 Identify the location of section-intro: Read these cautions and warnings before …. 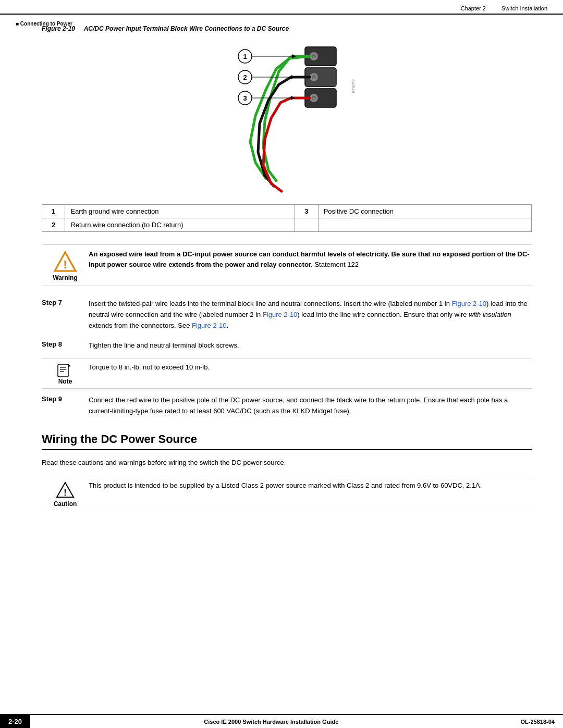
(287, 463).